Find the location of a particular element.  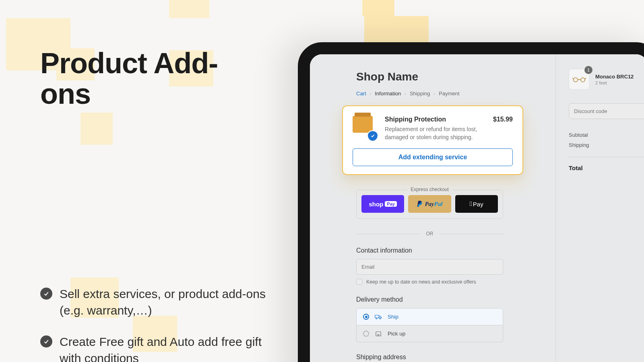

add-extending-service-button: Add extending service is located at coordinates (433, 157).